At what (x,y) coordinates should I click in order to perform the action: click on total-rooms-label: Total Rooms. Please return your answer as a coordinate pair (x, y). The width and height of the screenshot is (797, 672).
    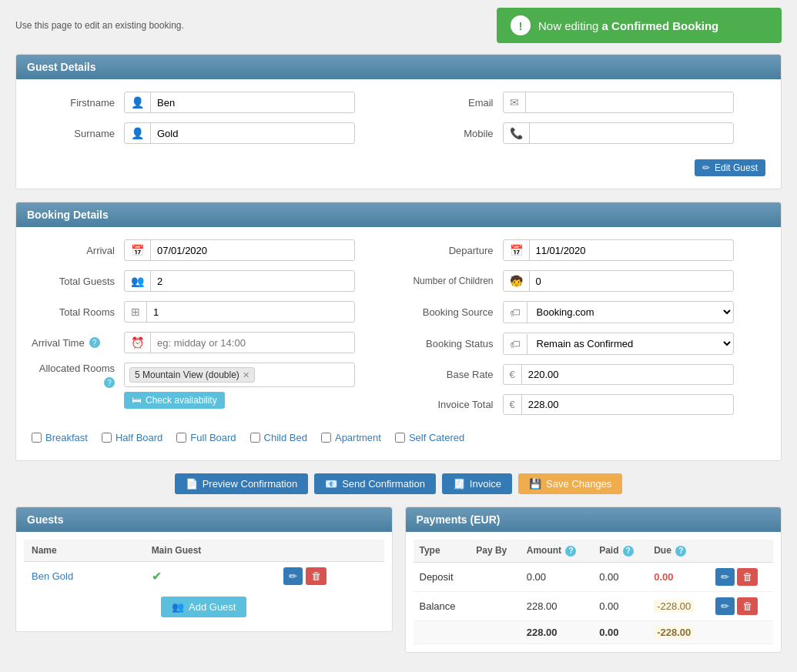
    Looking at the image, I should click on (78, 313).